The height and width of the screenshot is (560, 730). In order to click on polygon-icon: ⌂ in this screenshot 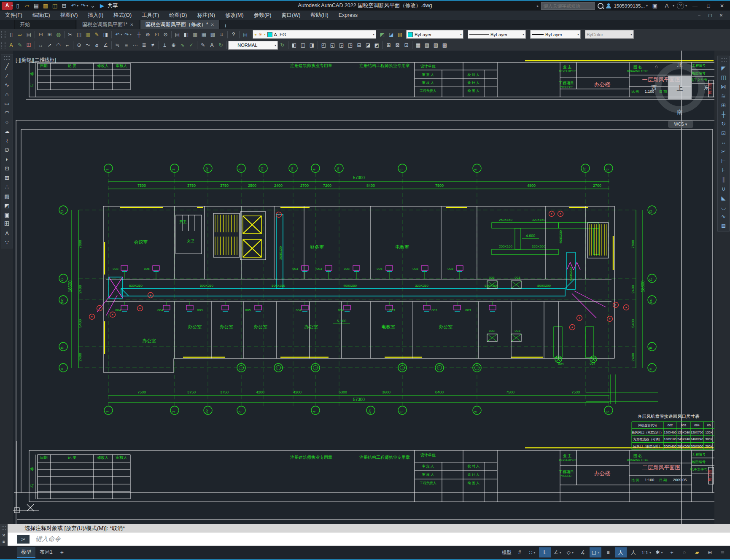, I will do `click(7, 94)`.